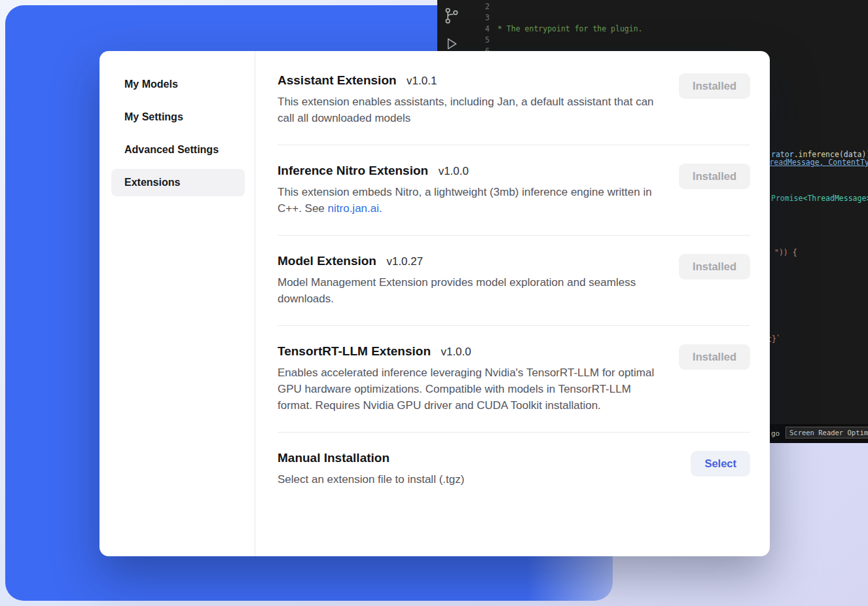 This screenshot has height=606, width=868. I want to click on extension-description: This extension enables assistants, inclu…, so click(469, 110).